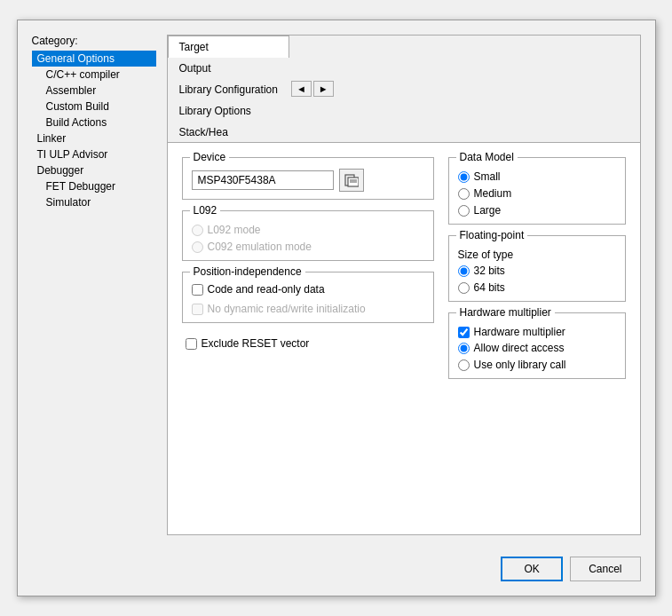 Image resolution: width=672 pixels, height=616 pixels. What do you see at coordinates (206, 210) in the screenshot?
I see `l092-group-title: L092` at bounding box center [206, 210].